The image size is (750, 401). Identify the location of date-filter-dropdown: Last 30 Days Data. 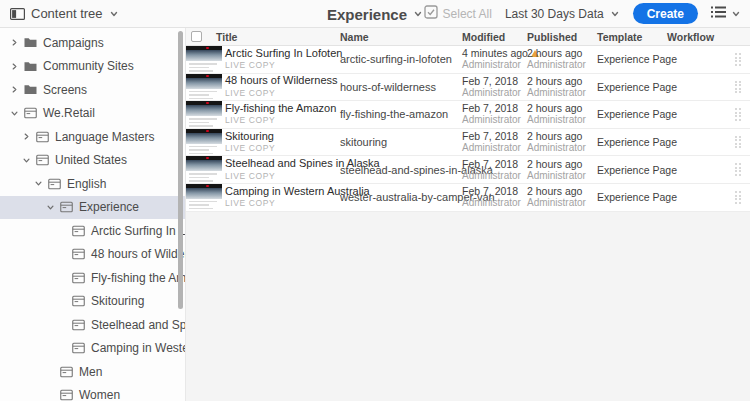
(562, 14).